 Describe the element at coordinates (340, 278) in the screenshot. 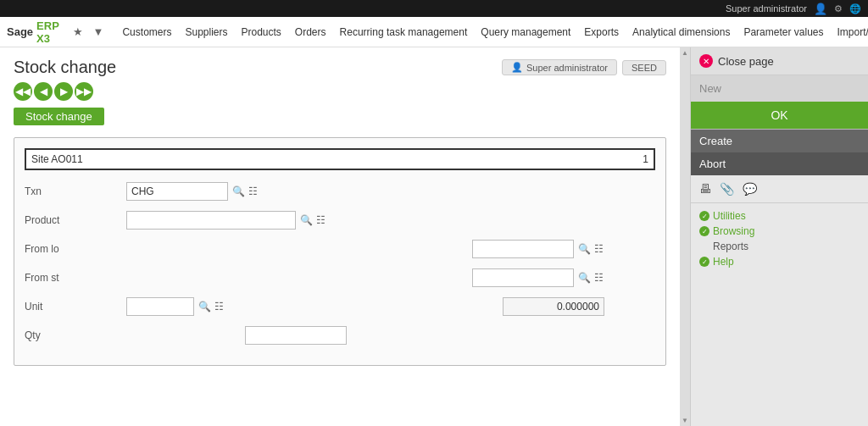

I see `from-st-row: From st 🔍 ☷` at that location.